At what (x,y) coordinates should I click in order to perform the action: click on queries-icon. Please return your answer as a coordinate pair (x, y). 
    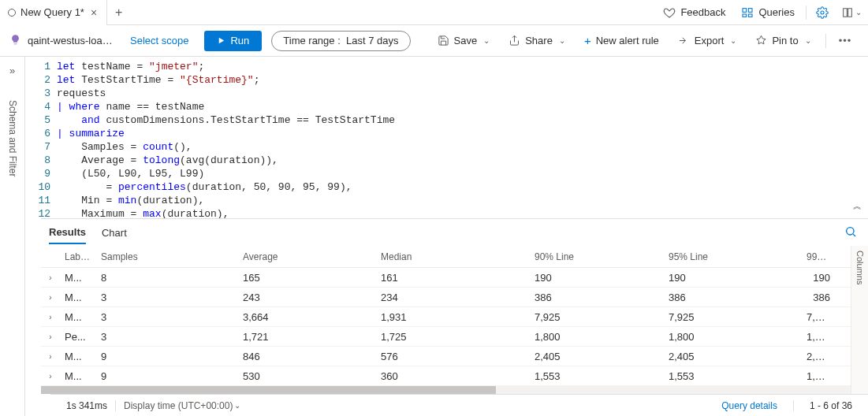
    Looking at the image, I should click on (747, 13).